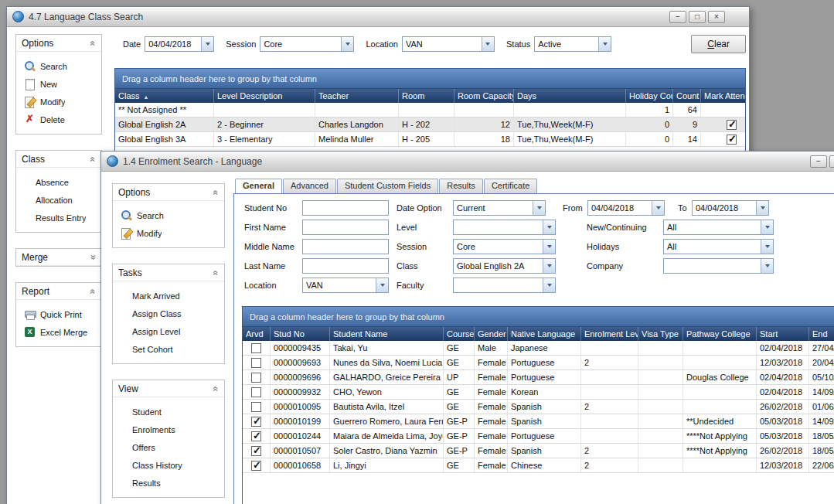 The width and height of the screenshot is (834, 504). What do you see at coordinates (357, 96) in the screenshot?
I see `column-header: Teacher` at bounding box center [357, 96].